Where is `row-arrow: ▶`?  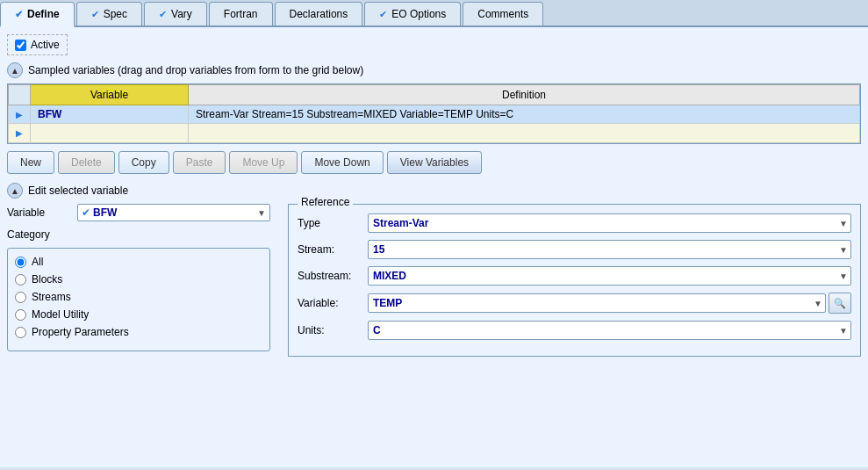
row-arrow: ▶ is located at coordinates (19, 114).